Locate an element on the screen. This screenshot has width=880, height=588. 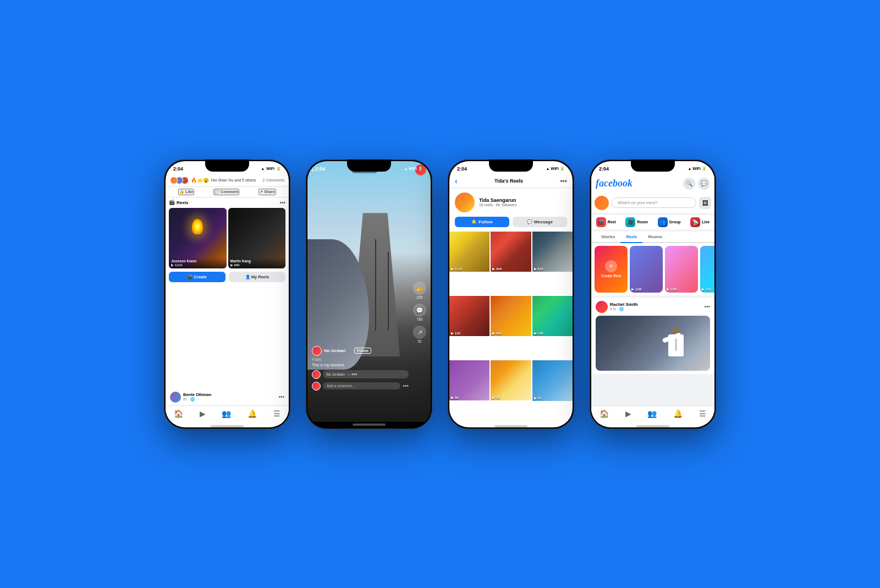
like-button: 👍 Like is located at coordinates (186, 192).